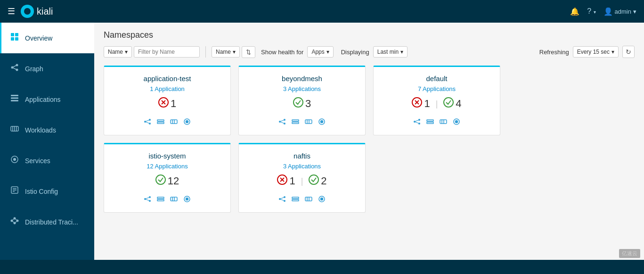  I want to click on sidebar-item-services: Services, so click(47, 160).